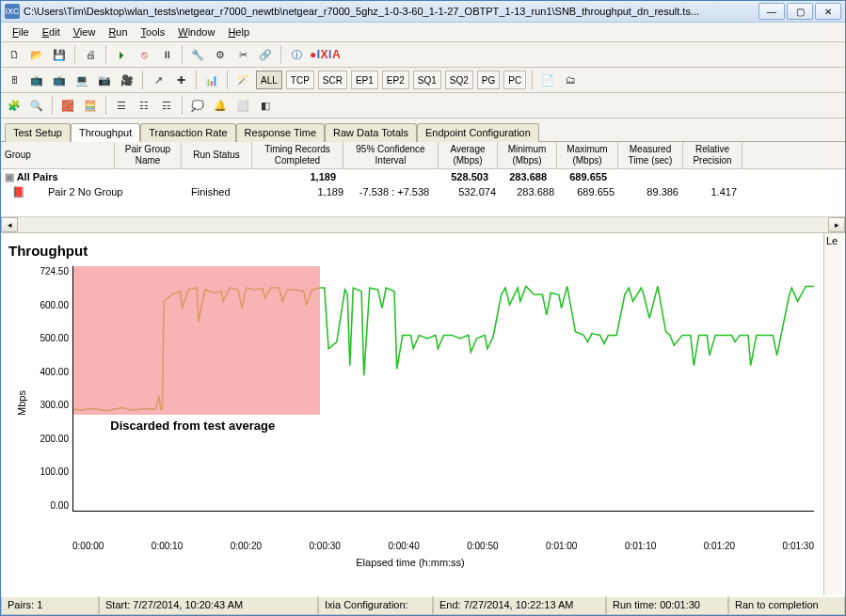 The width and height of the screenshot is (846, 616). I want to click on filter6-icon: 🎥, so click(127, 80).